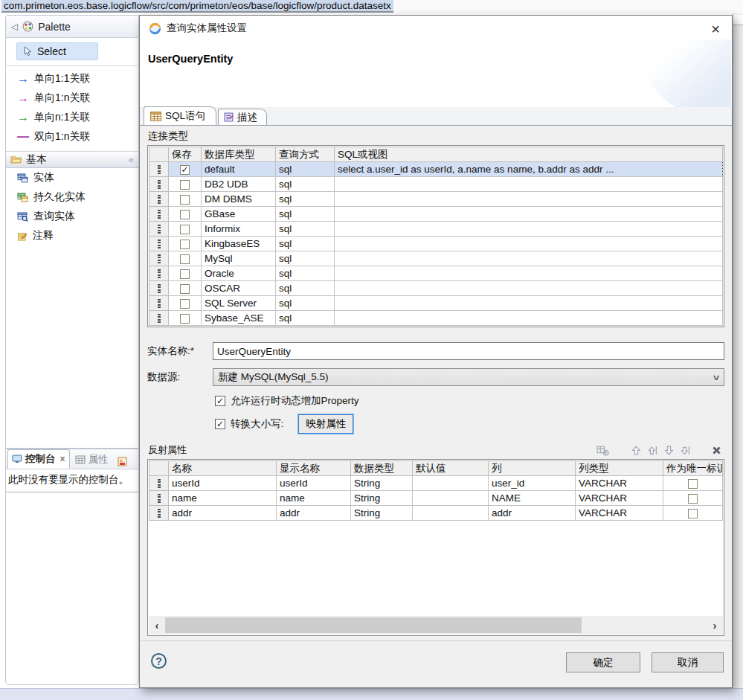 The width and height of the screenshot is (743, 700). I want to click on cancel-button: 取消, so click(687, 662).